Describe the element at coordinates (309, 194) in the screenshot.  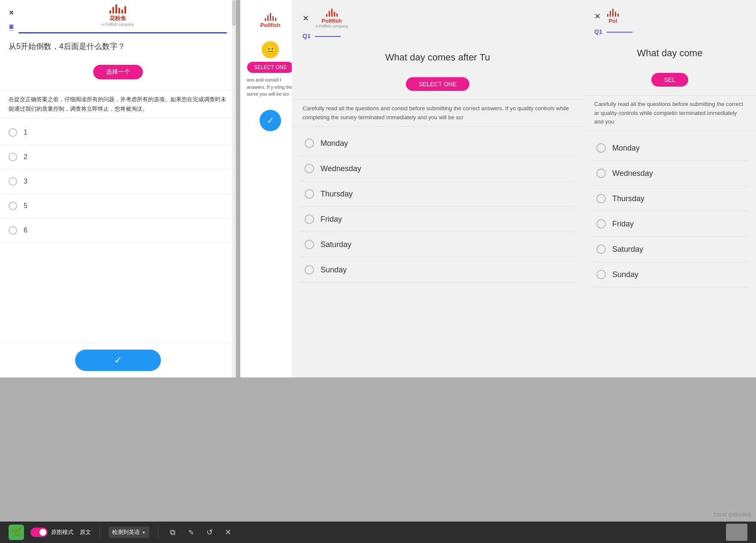
I see `p3-radio-thursday` at that location.